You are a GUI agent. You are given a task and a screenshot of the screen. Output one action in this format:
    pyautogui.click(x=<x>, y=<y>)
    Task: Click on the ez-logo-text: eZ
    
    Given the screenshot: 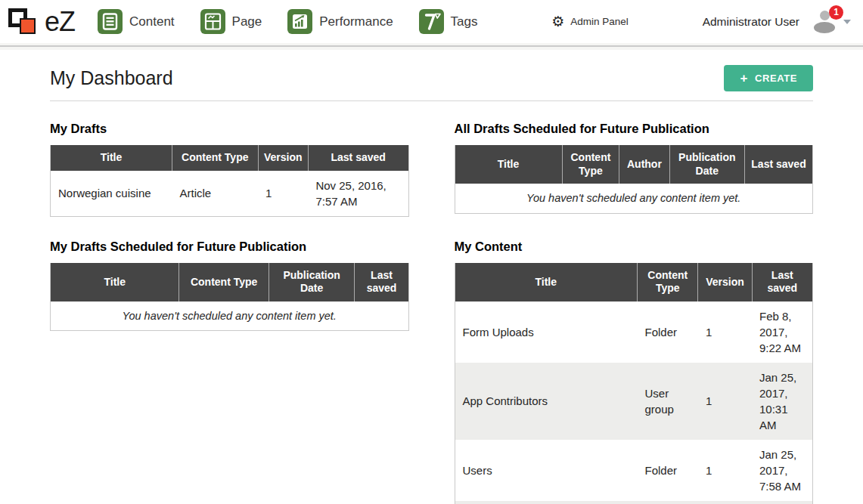 What is the action you would take?
    pyautogui.click(x=60, y=22)
    